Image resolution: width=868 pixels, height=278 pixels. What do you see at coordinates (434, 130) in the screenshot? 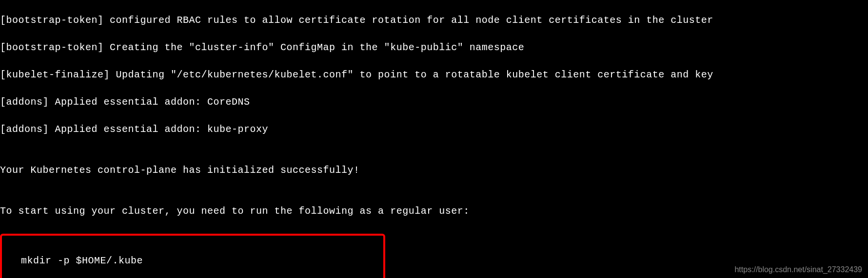
I see `output-line: [addons] Applied essential addon: kube-p…` at bounding box center [434, 130].